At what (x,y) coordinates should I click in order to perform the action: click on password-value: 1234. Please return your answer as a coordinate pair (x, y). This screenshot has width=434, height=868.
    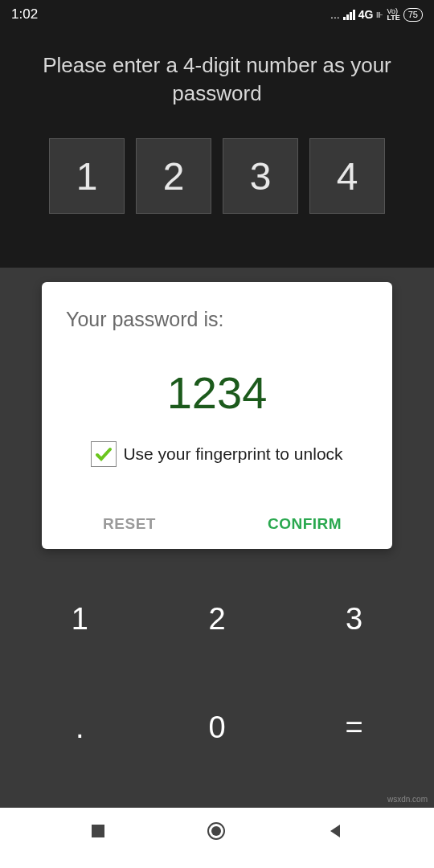
    Looking at the image, I should click on (217, 394).